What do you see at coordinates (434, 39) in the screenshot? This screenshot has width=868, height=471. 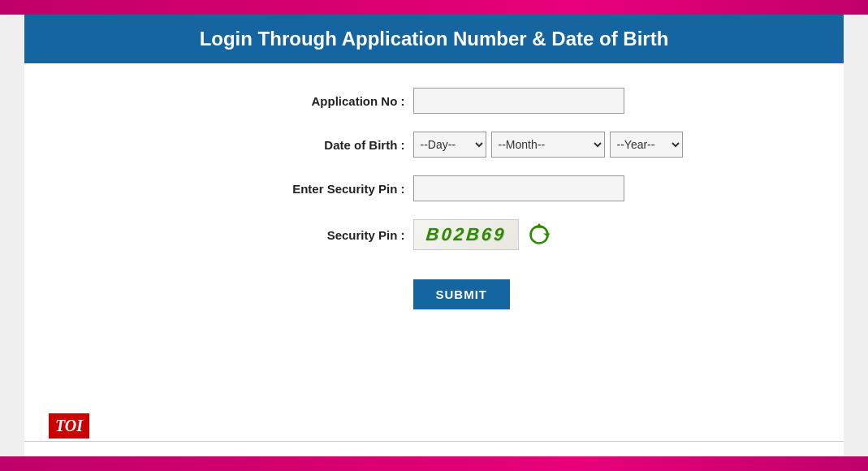 I see `page-title: Login Through Application Number & Date …` at bounding box center [434, 39].